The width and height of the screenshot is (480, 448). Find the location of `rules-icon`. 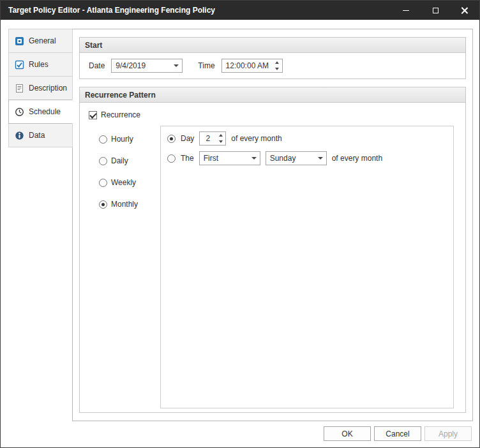

rules-icon is located at coordinates (19, 65).